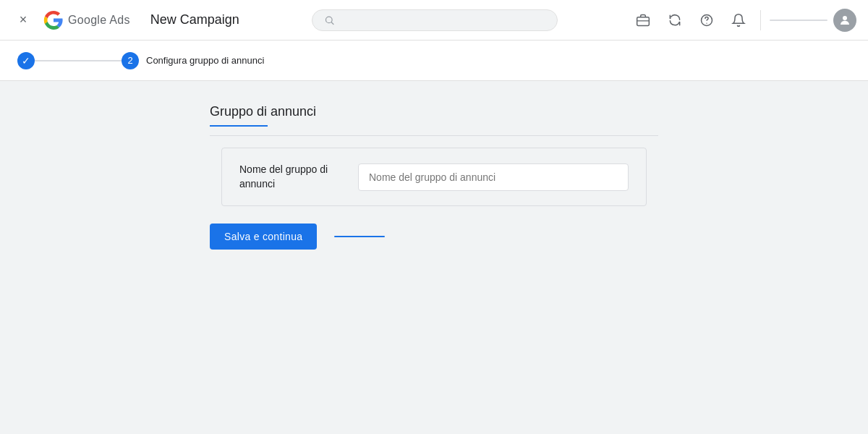  I want to click on bell-icon, so click(739, 20).